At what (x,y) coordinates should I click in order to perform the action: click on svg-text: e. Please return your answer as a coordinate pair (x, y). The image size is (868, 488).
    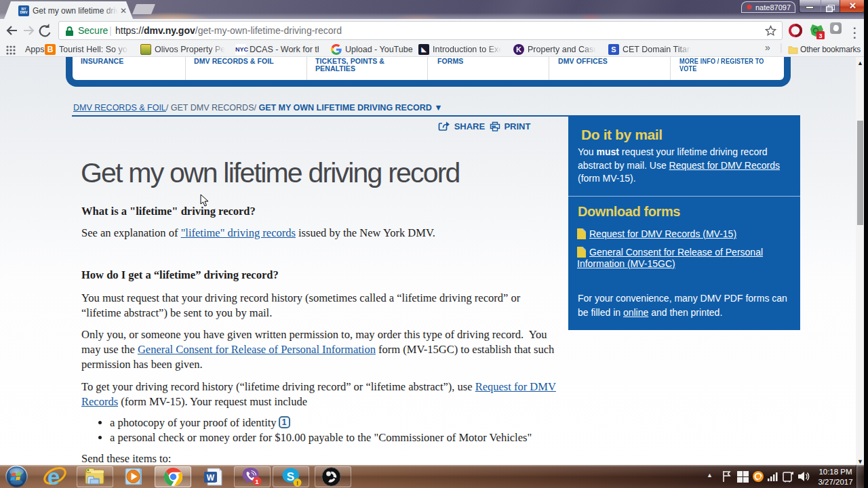
    Looking at the image, I should click on (54, 476).